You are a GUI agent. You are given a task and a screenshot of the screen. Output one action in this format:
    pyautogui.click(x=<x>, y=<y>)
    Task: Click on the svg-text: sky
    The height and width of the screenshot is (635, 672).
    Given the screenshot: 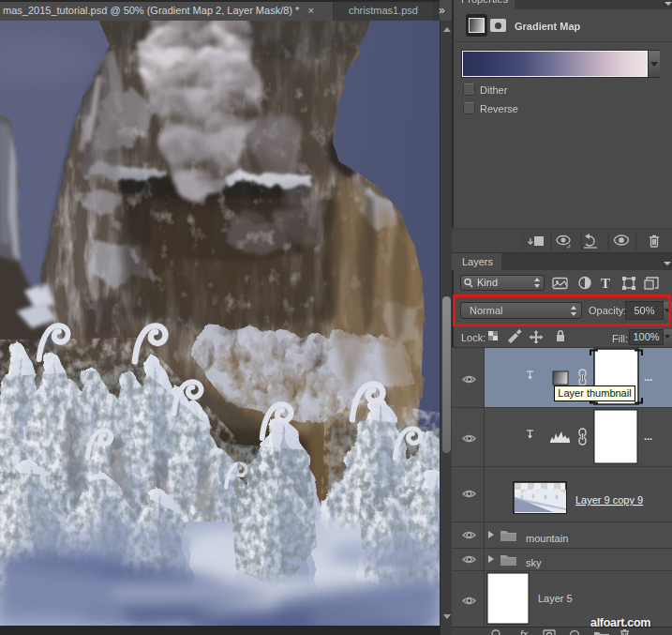 What is the action you would take?
    pyautogui.click(x=534, y=563)
    